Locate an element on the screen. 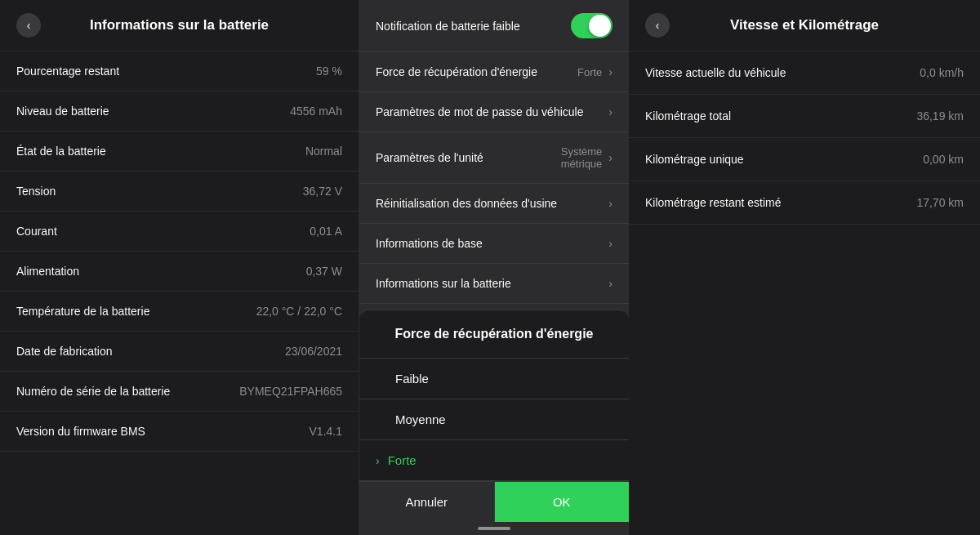 This screenshot has height=535, width=980. info-value: 0,01 A is located at coordinates (326, 231).